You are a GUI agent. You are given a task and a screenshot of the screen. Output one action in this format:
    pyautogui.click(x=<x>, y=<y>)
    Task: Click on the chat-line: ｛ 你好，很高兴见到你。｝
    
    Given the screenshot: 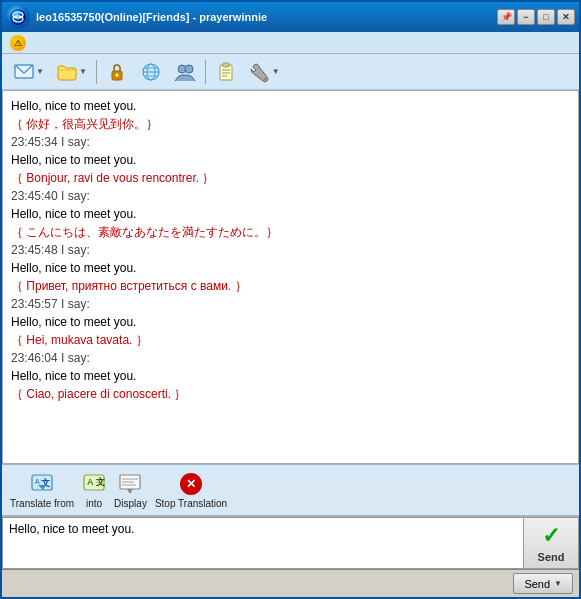 What is the action you would take?
    pyautogui.click(x=290, y=124)
    